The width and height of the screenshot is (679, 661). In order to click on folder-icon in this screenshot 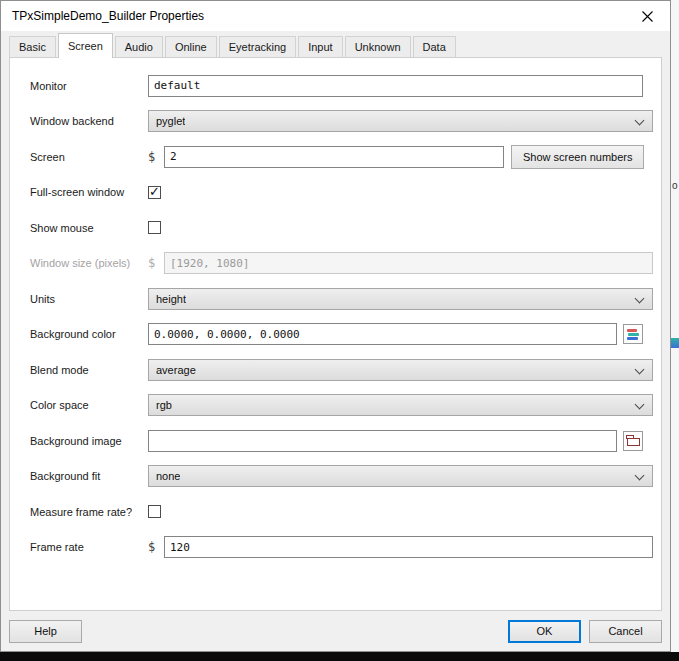, I will do `click(634, 442)`.